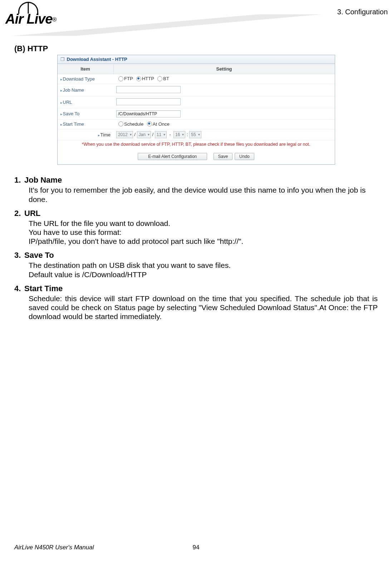 The height and width of the screenshot is (564, 392). I want to click on chapter-label: 3. Configuration, so click(363, 12).